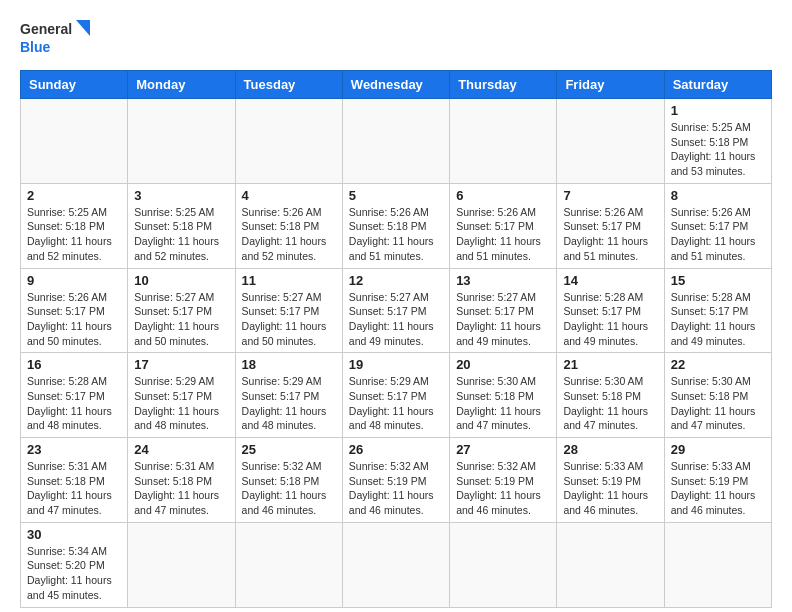 The height and width of the screenshot is (612, 792). I want to click on calendar-cell: 29Sunrise: 5:33 AM Sunset: 5:19 PM Dayli…, so click(718, 480).